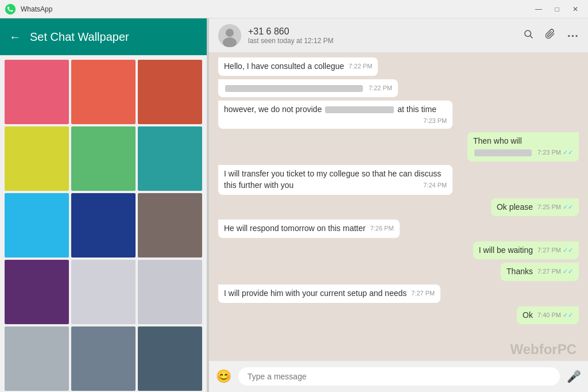 This screenshot has height=392, width=588. Describe the element at coordinates (540, 272) in the screenshot. I see `message-bubble-9: Thanks7:27 PM ✓✓` at that location.